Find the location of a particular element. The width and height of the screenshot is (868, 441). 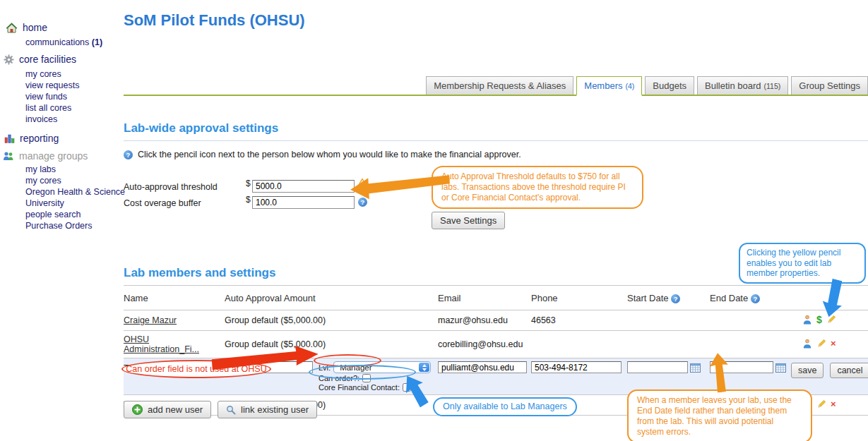

member-phone: 46563 is located at coordinates (579, 320).